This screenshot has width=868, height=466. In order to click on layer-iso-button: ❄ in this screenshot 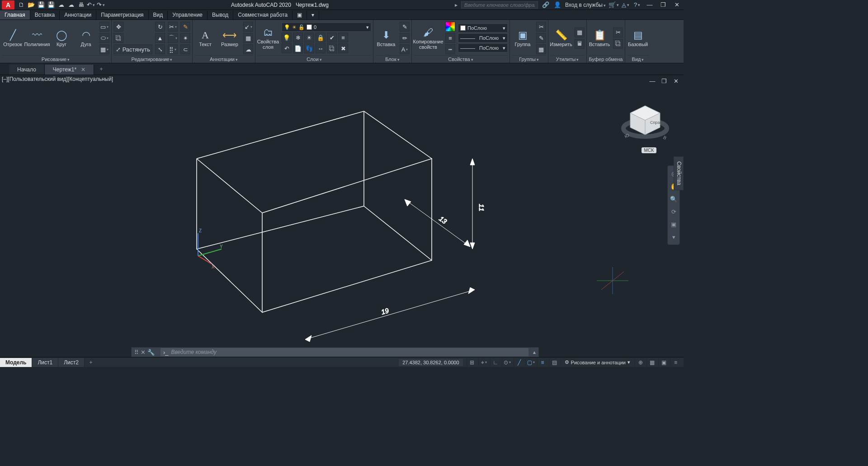, I will do `click(298, 38)`.